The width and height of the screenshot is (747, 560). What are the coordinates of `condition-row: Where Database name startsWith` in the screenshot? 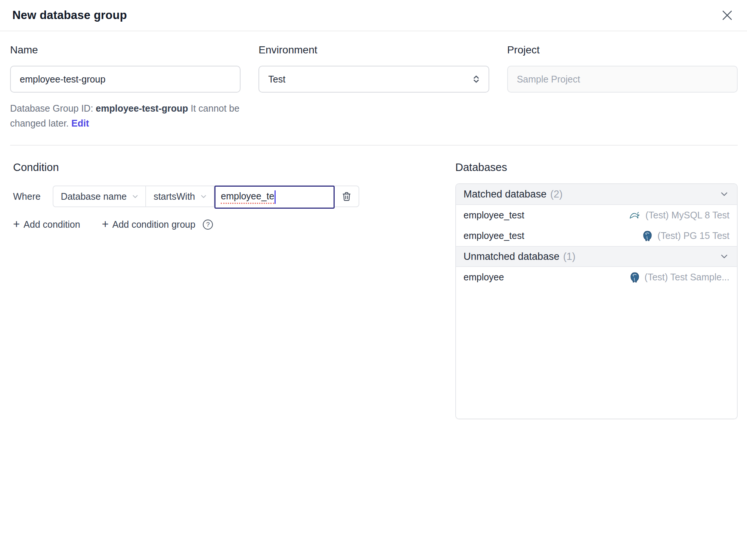 It's located at (227, 196).